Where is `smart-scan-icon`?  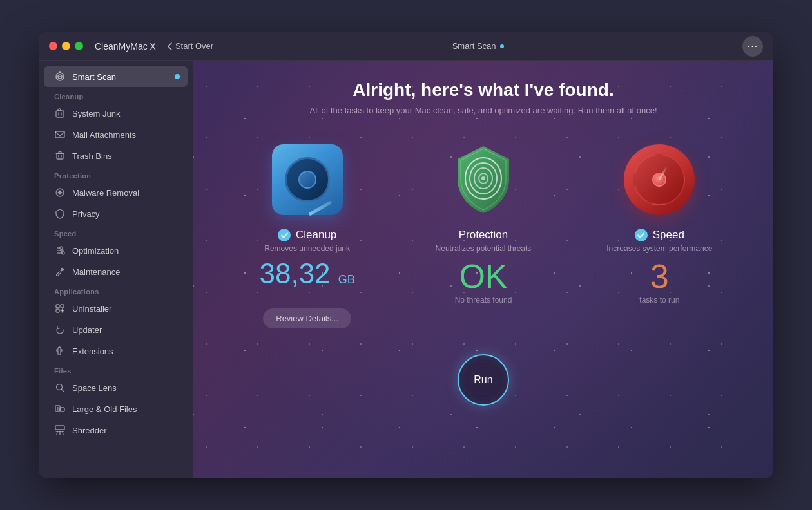 smart-scan-icon is located at coordinates (60, 77).